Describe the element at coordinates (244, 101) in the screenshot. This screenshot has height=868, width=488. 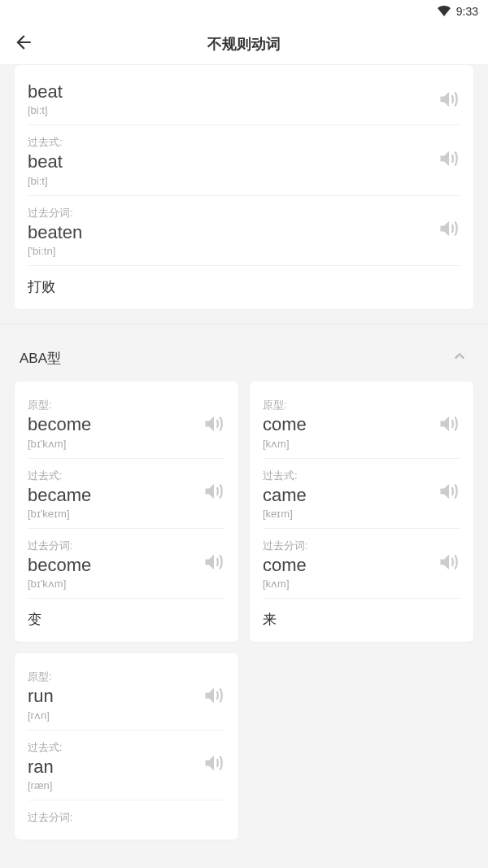
I see `base-form-row: beat [bi:t]` at that location.